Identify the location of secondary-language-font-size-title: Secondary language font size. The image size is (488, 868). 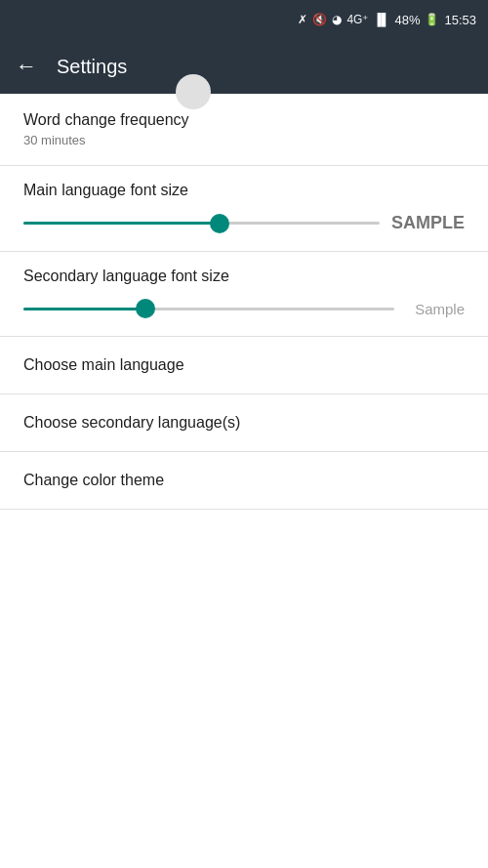
(244, 276).